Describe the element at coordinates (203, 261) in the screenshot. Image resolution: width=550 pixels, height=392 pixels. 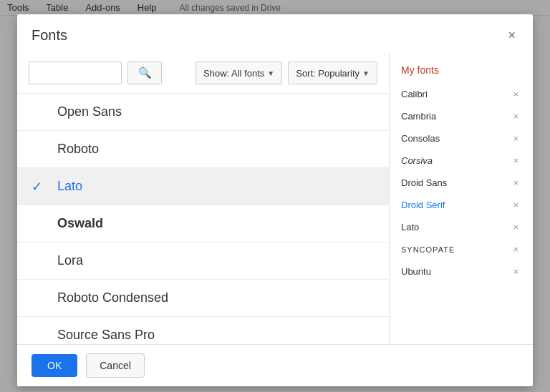
I see `font-list-item: Lora` at that location.